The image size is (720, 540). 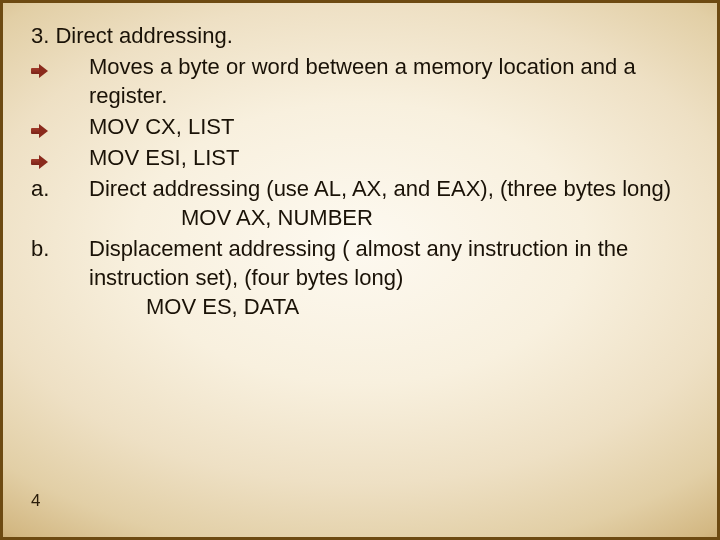 I want to click on item-marker: b., so click(x=60, y=248).